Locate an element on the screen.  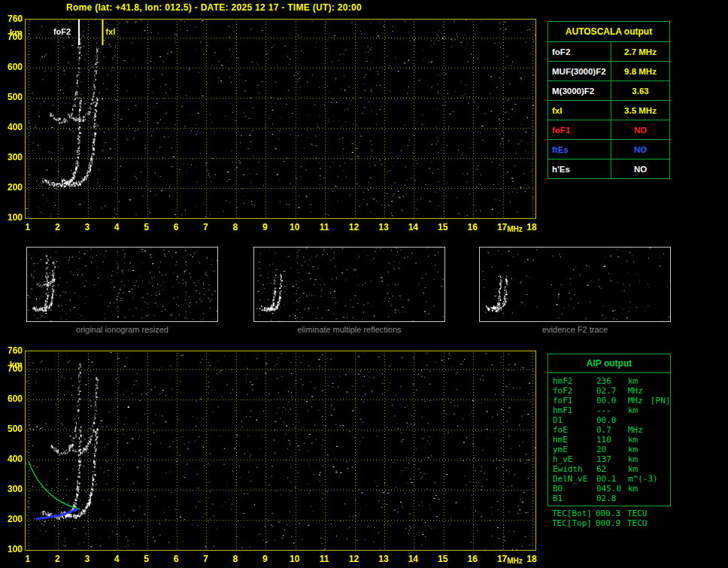
y-tick-label-bottom: 600 is located at coordinates (12, 399).